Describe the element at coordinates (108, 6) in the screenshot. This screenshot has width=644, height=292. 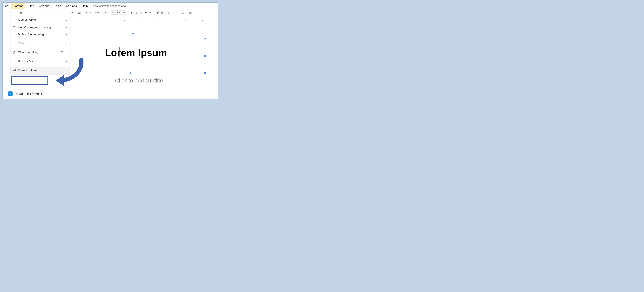
I see `last-edit-status: Last edit was seconds ago` at that location.